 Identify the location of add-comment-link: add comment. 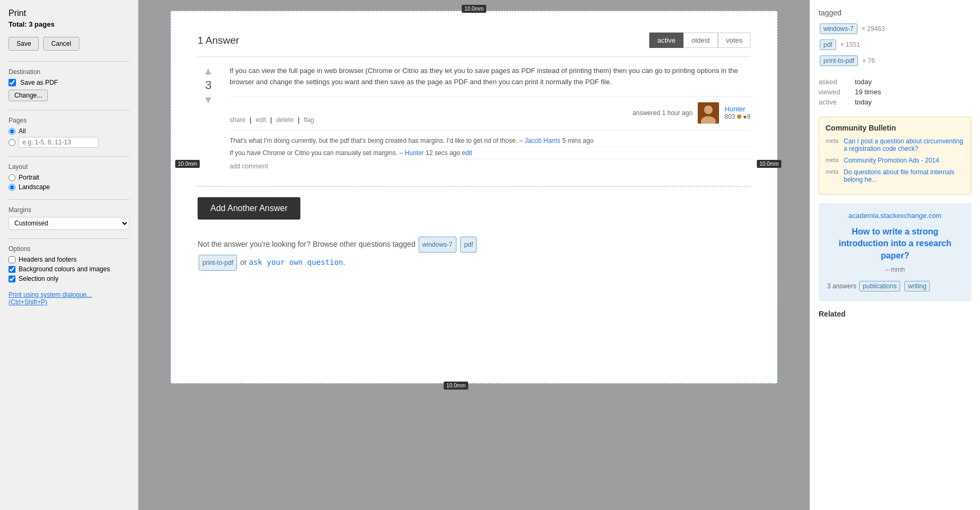
(249, 166).